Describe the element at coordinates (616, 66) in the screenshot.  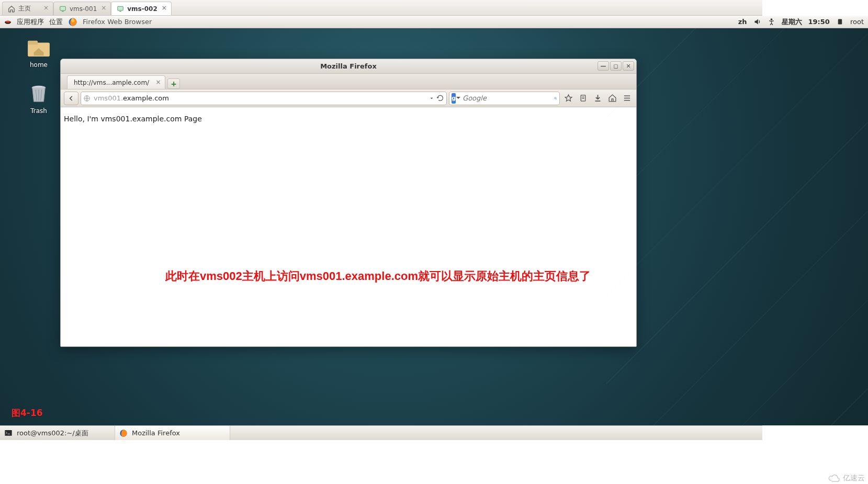
I see `maximize-button: ◻` at that location.